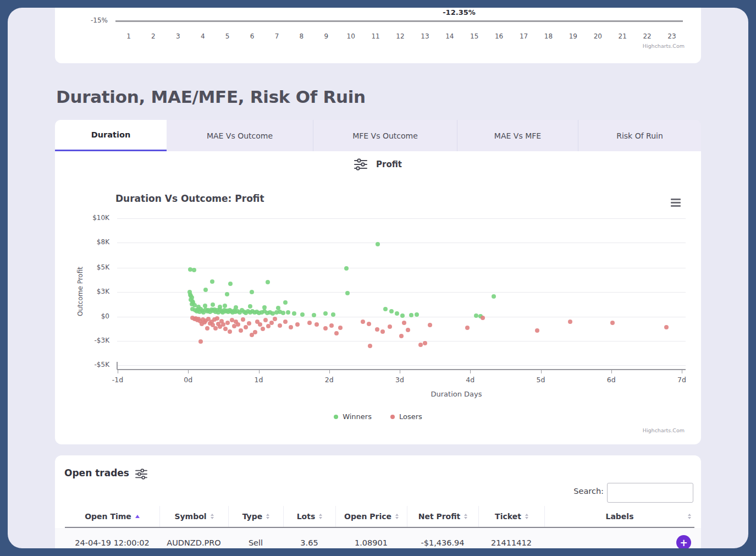  I want to click on x-axis-tick-label: 5, so click(228, 36).